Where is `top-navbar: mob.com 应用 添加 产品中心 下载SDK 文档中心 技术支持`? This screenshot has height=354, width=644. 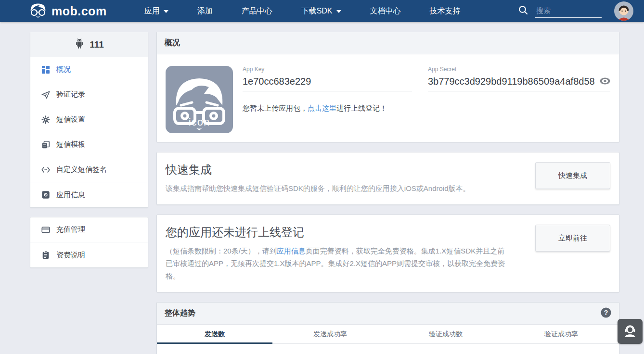 top-navbar: mob.com 应用 添加 产品中心 下载SDK 文档中心 技术支持 is located at coordinates (322, 11).